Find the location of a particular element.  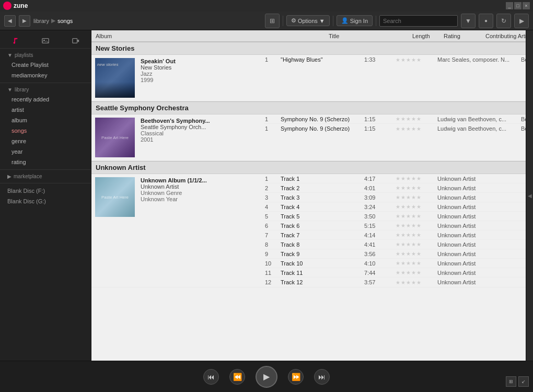

playlists-header: ▼ playlists is located at coordinates (45, 55).